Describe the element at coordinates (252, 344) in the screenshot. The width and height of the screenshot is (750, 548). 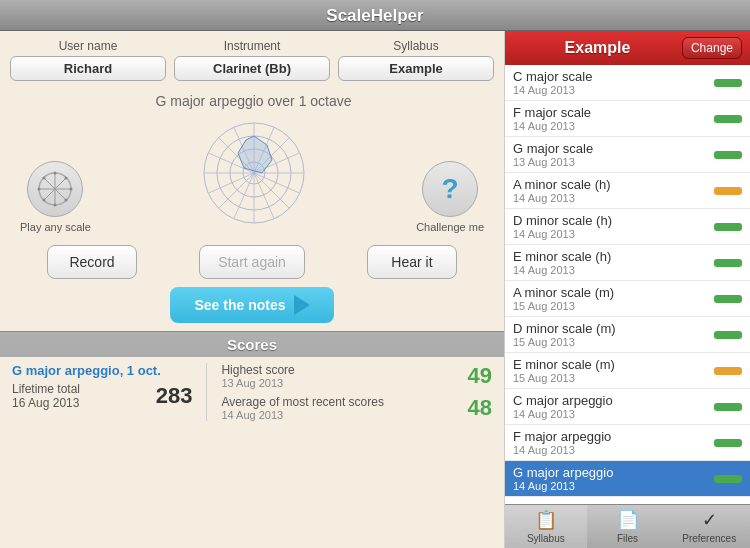
I see `scores-header: Scores` at that location.